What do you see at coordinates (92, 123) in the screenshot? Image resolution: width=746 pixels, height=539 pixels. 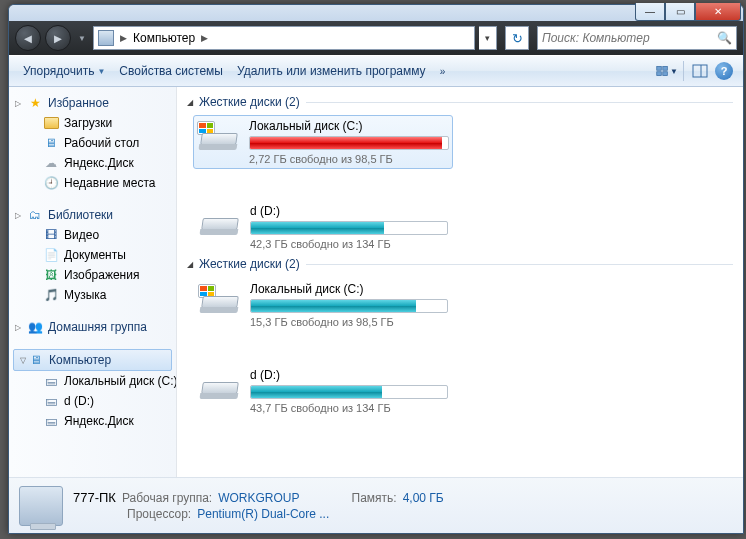 I see `sidebar-item-downloads: Загрузки` at bounding box center [92, 123].